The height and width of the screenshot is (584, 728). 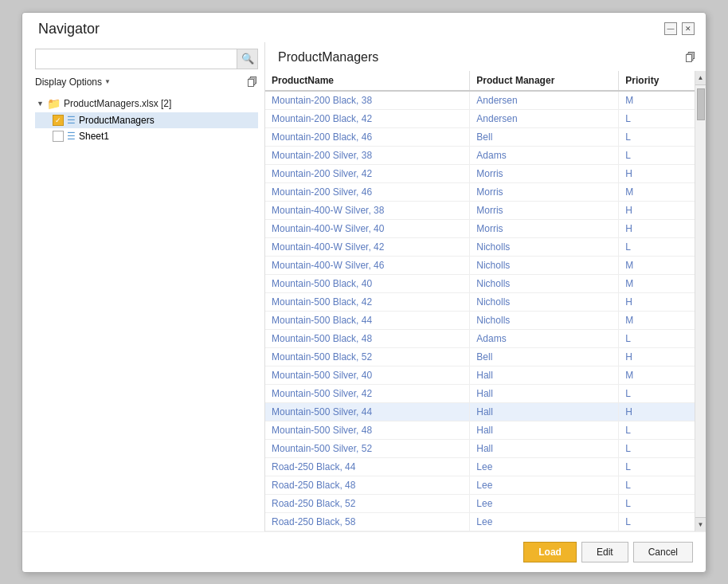 What do you see at coordinates (479, 467) in the screenshot?
I see `table-row: Road-250 Black, 44LeeL` at bounding box center [479, 467].